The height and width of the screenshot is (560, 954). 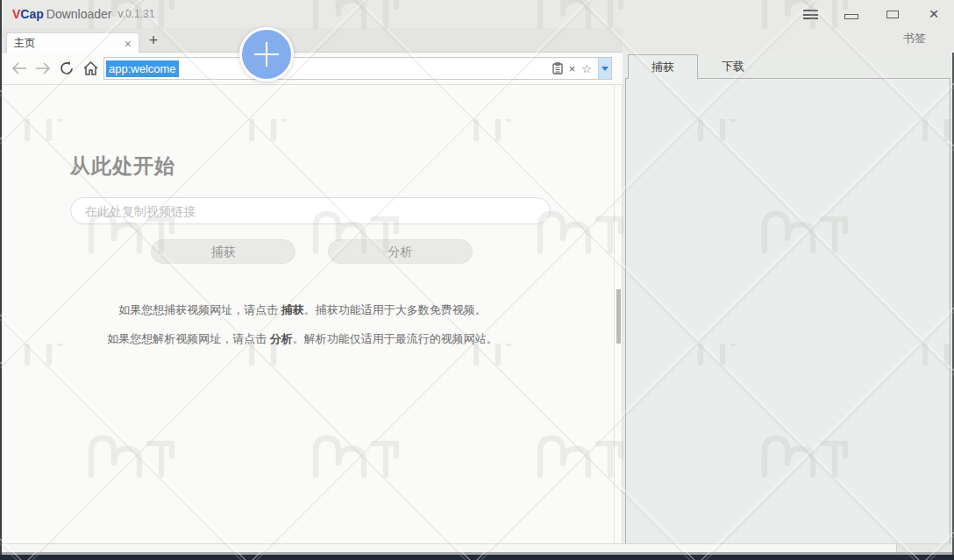 I want to click on clear-glyph: ×, so click(x=573, y=68).